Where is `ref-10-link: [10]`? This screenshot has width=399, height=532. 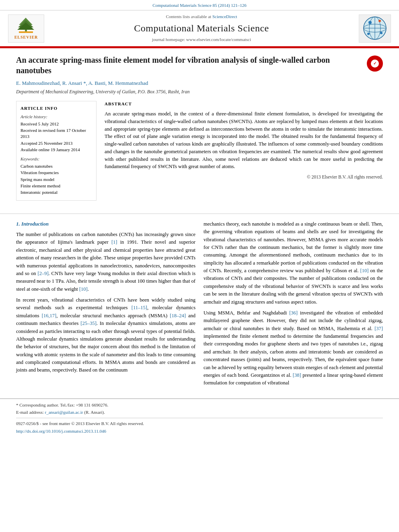
ref-10-link: [10] is located at coordinates (84, 289).